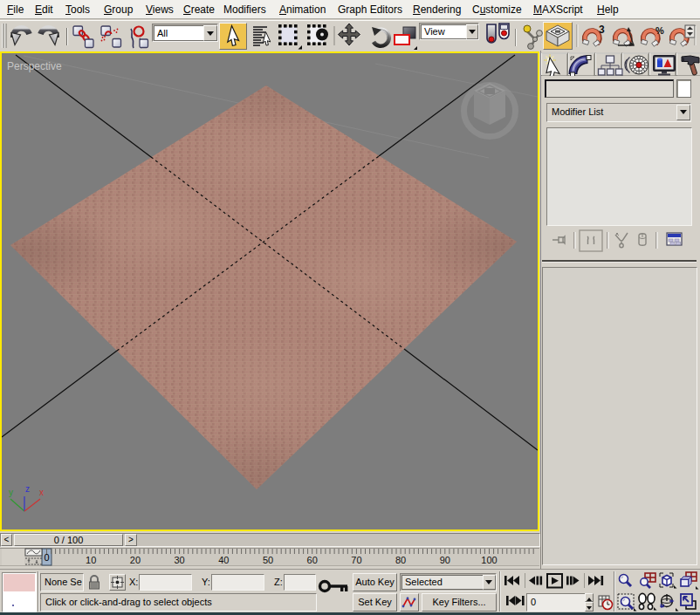  What do you see at coordinates (179, 560) in the screenshot?
I see `svg-text: 30` at bounding box center [179, 560].